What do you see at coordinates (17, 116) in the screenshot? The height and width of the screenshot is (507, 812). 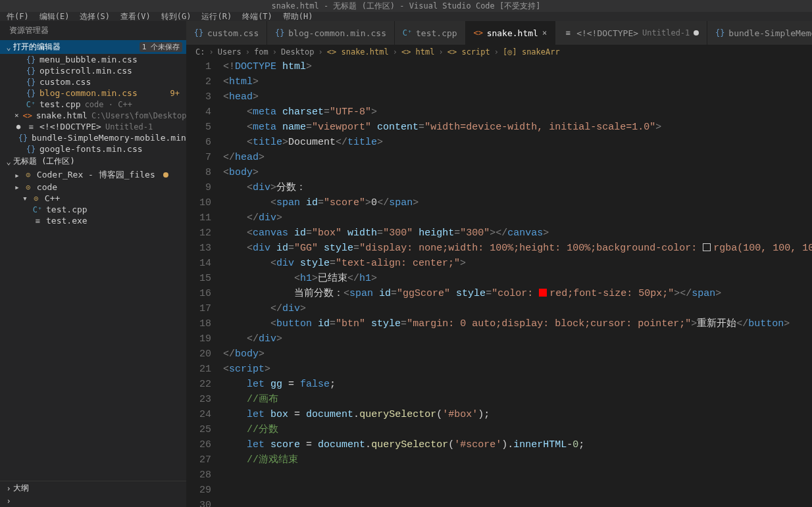 I see `close-icon: ×` at bounding box center [17, 116].